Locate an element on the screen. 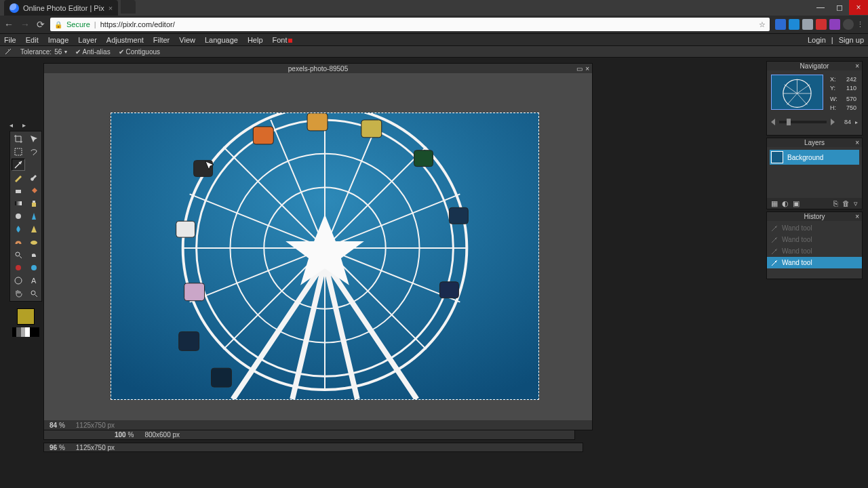  zoom-slider-track is located at coordinates (803, 122).